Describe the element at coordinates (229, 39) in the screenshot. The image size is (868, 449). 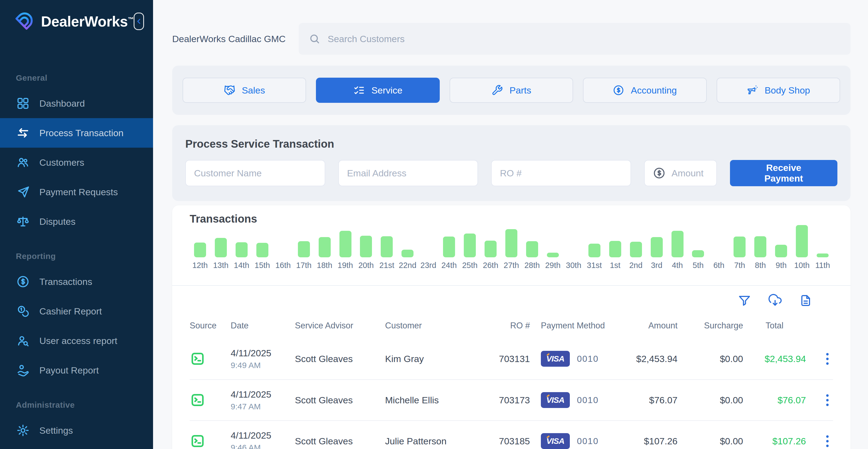
I see `dealership-name: DealerWorks Cadillac GMC` at that location.